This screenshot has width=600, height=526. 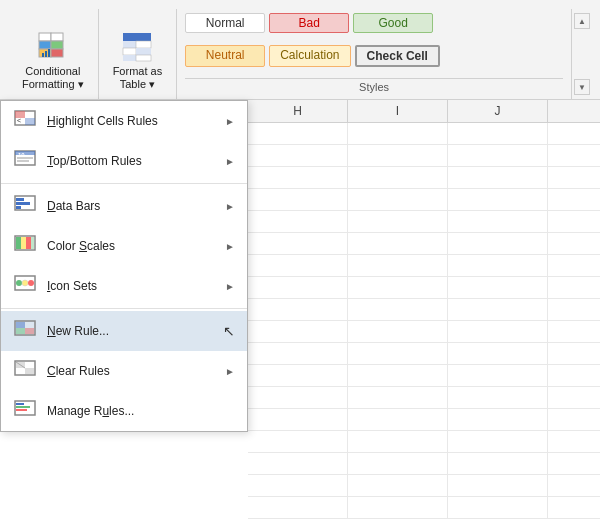 I want to click on menu-item-highlight-cells-rules: < Highlight Cells Rules ►, so click(x=124, y=121).